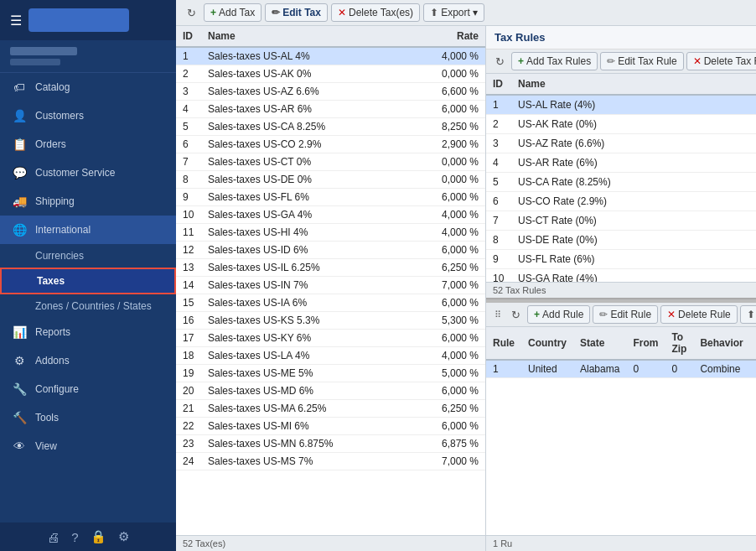  Describe the element at coordinates (88, 144) in the screenshot. I see `sidebar-item-orders: 📋 Orders` at that location.